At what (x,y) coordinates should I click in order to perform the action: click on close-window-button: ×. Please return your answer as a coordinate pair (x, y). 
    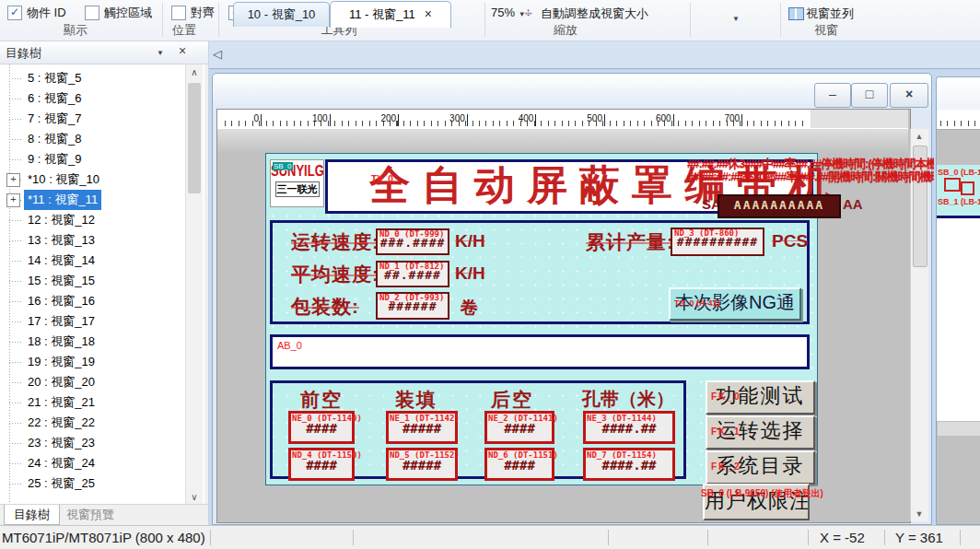
    Looking at the image, I should click on (909, 96).